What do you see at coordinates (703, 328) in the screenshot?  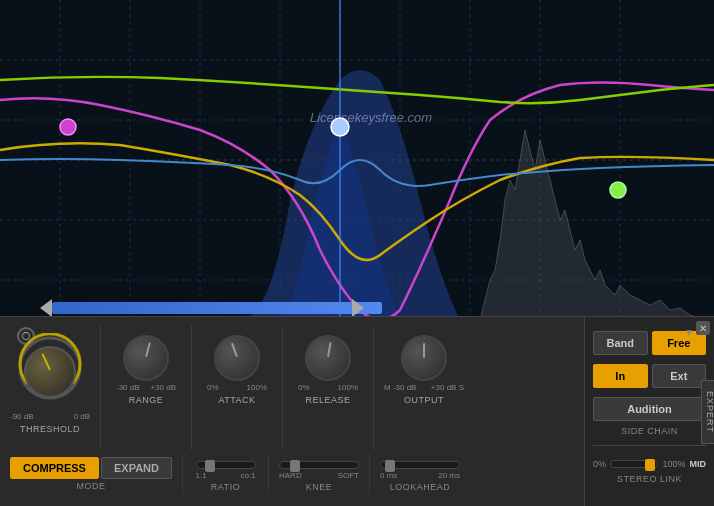 I see `close-button: ✕` at bounding box center [703, 328].